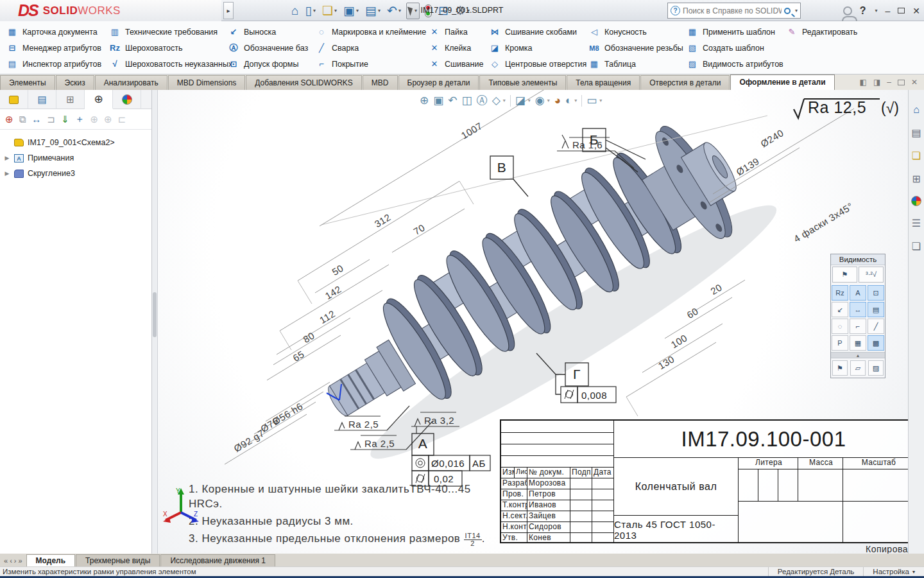 This screenshot has width=924, height=578. What do you see at coordinates (207, 82) in the screenshot?
I see `tab-mbd-dimensions: MBD Dimensions` at bounding box center [207, 82].